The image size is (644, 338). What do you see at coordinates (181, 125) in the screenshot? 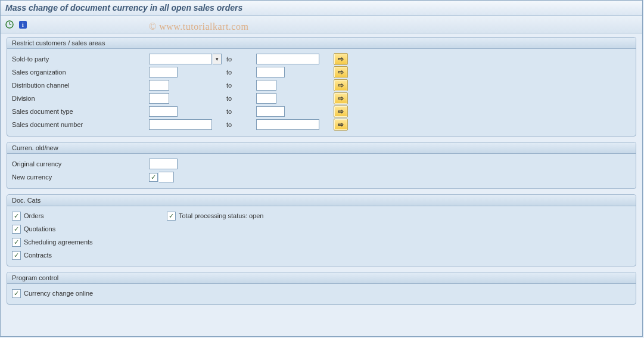
I see `doc-number-from-input` at bounding box center [181, 125].